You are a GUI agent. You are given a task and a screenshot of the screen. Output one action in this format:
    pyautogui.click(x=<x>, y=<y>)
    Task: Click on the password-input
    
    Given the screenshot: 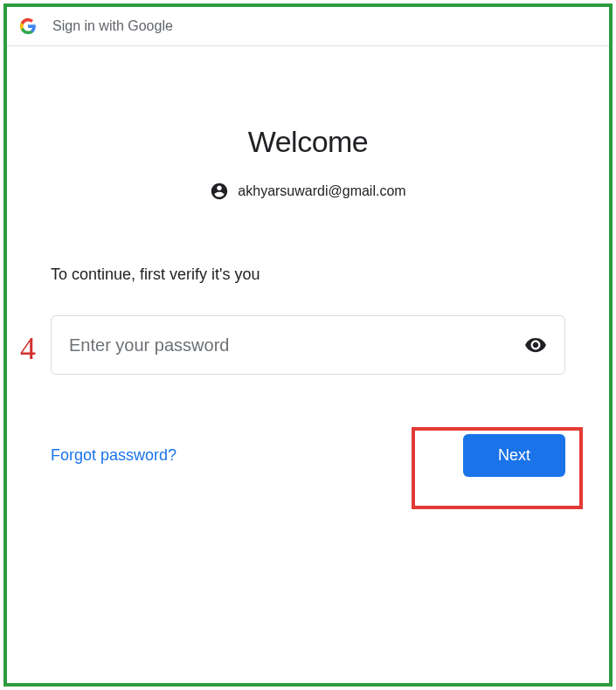 What is the action you would take?
    pyautogui.click(x=297, y=346)
    